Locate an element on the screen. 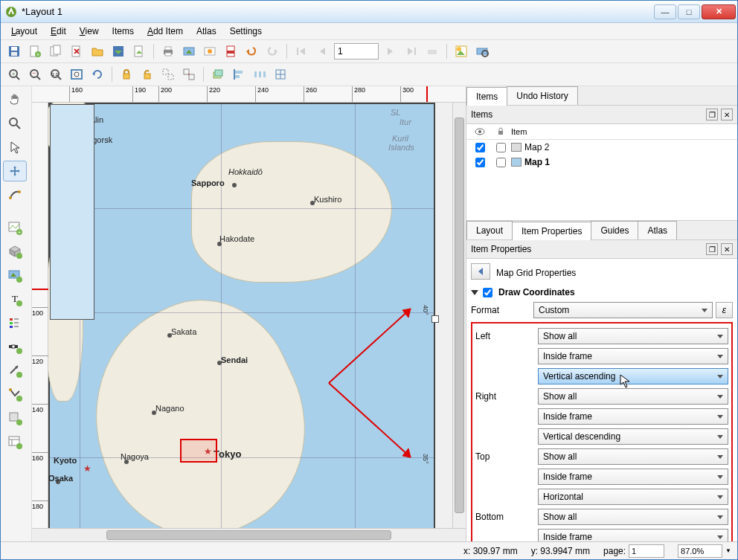 The image size is (738, 560). menu-settings: Settings is located at coordinates (246, 31).